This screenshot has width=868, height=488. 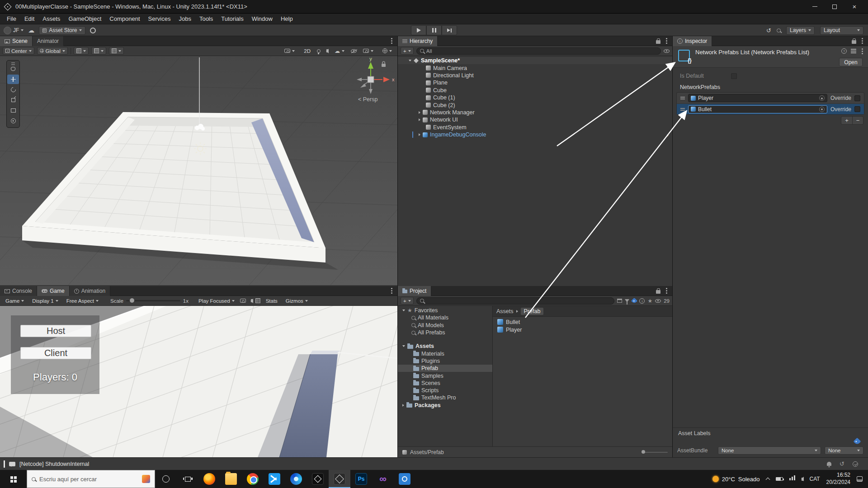 I want to click on effects-dropdown: ☁, so click(x=340, y=51).